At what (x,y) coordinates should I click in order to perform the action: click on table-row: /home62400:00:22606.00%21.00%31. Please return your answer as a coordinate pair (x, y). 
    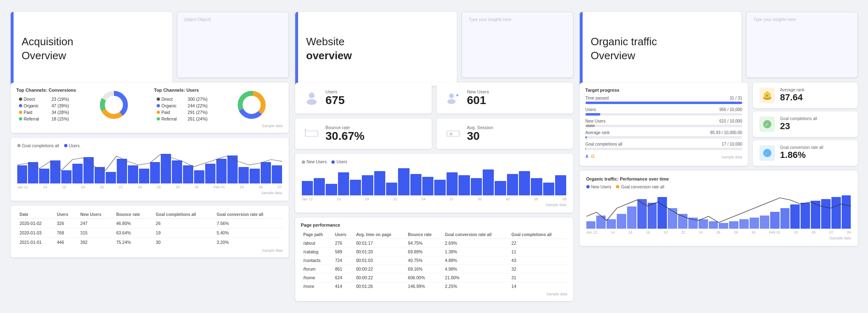
    Looking at the image, I should click on (434, 278).